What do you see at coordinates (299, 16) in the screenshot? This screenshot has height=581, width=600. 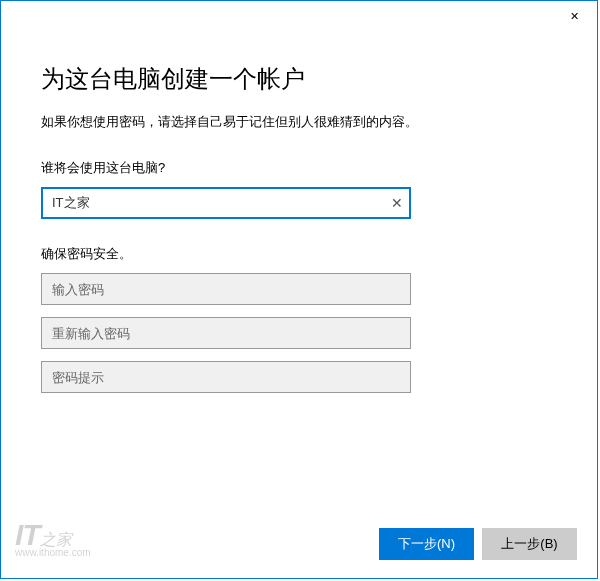 I see `titlebar: ✕` at bounding box center [299, 16].